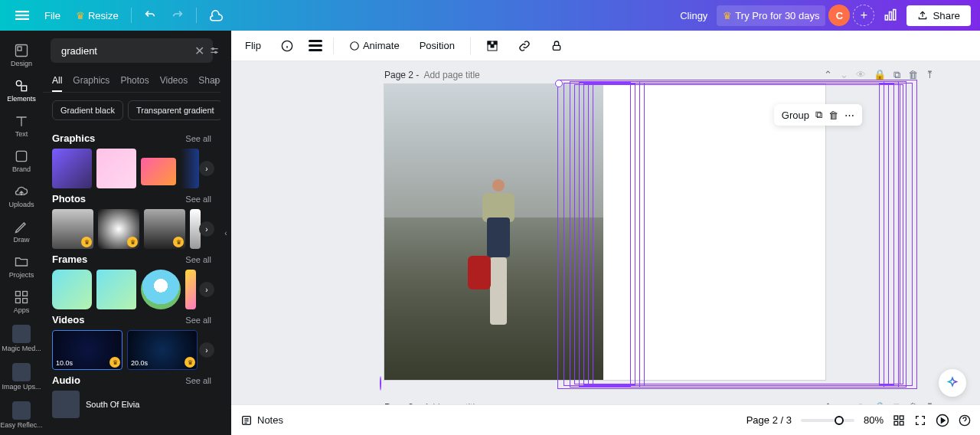 The width and height of the screenshot is (980, 435). Describe the element at coordinates (198, 320) in the screenshot. I see `see-all-videos: See all` at that location.